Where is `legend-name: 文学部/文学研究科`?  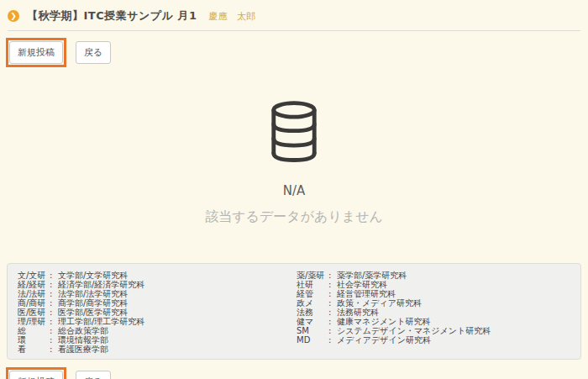
legend-name: 文学部/文学研究科 is located at coordinates (92, 276).